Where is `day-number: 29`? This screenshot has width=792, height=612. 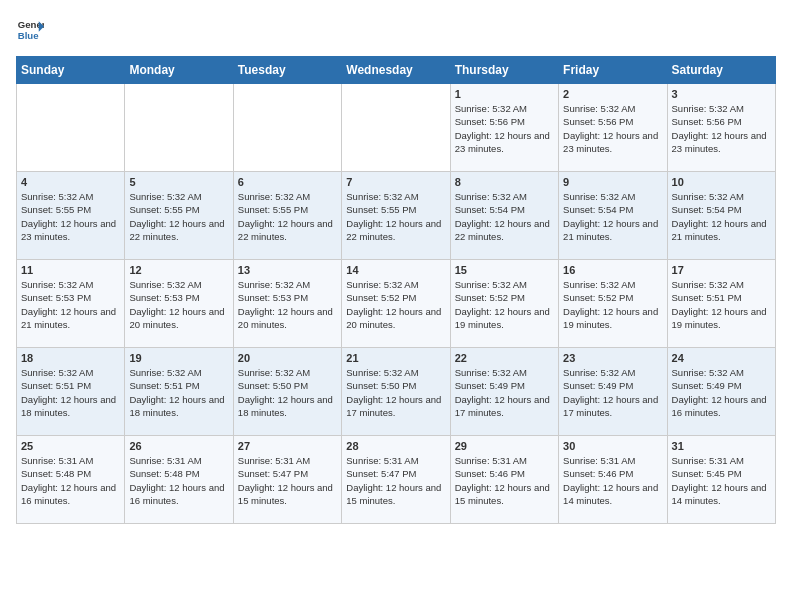 day-number: 29 is located at coordinates (504, 446).